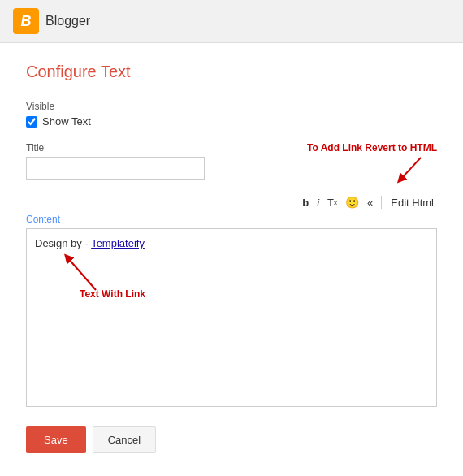  I want to click on bold-icon: b, so click(305, 203).